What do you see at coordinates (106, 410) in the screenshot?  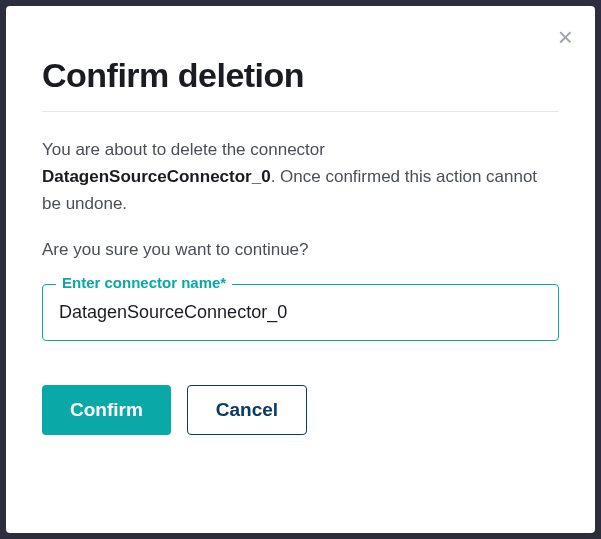 I see `confirm-button: Confirm` at bounding box center [106, 410].